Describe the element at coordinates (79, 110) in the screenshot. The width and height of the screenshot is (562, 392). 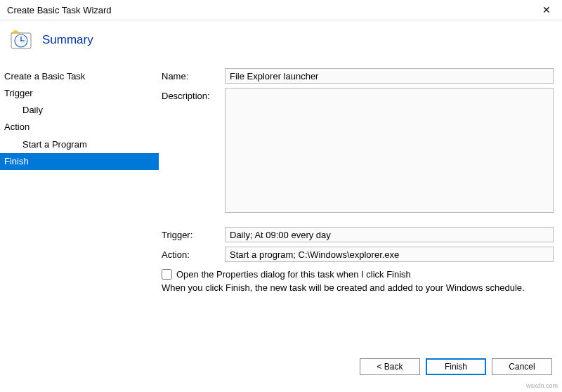
I see `step-daily: Daily` at that location.